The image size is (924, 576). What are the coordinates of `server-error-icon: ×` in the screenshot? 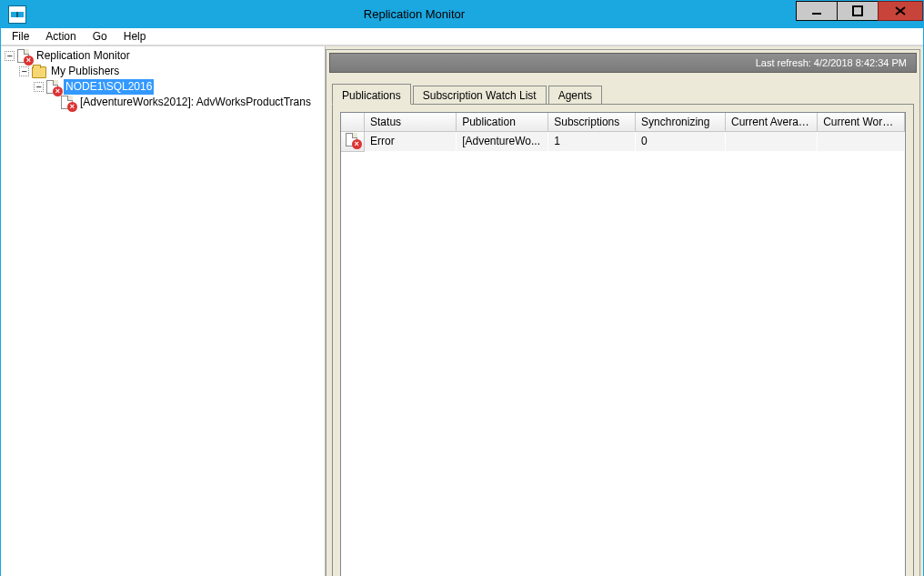 It's located at (54, 87).